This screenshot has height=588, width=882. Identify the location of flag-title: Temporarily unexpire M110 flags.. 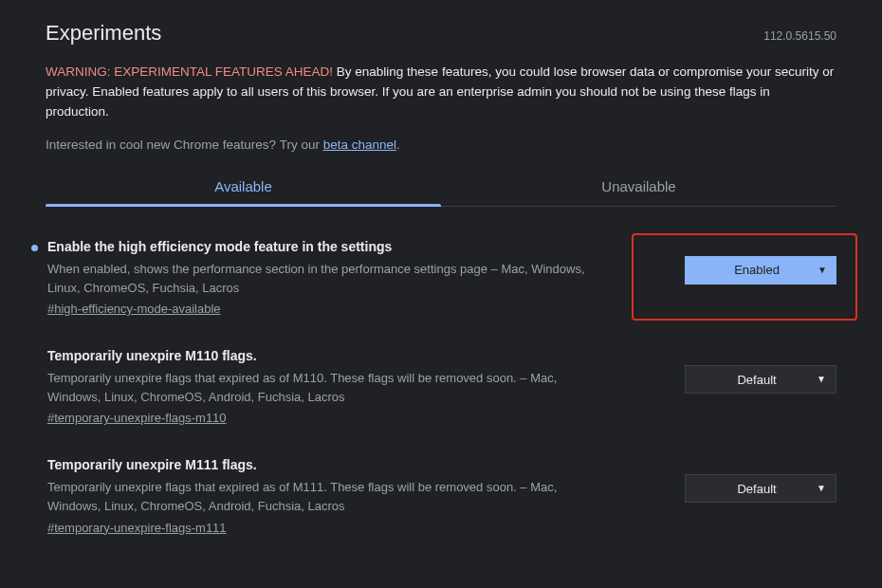
(328, 356).